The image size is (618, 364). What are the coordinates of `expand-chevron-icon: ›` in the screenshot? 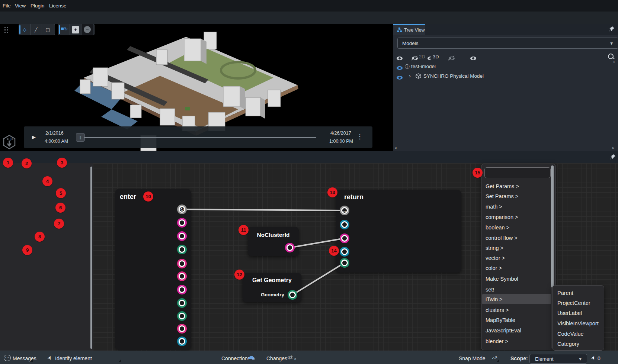 It's located at (410, 76).